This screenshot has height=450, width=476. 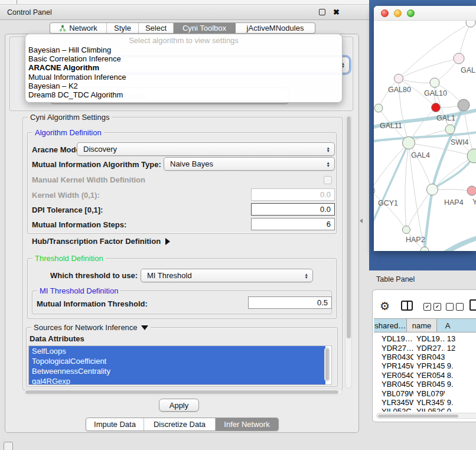 I want to click on aracne-mode-value: Discovery, so click(x=100, y=149).